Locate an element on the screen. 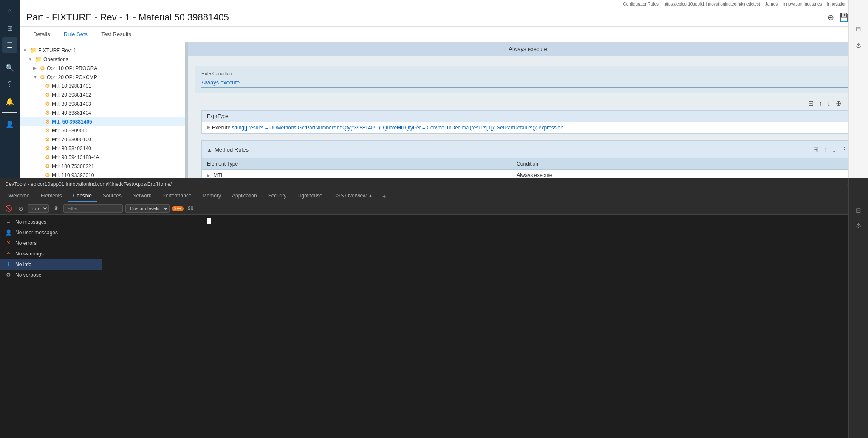 This screenshot has width=868, height=438. tab-details: Details is located at coordinates (42, 35).